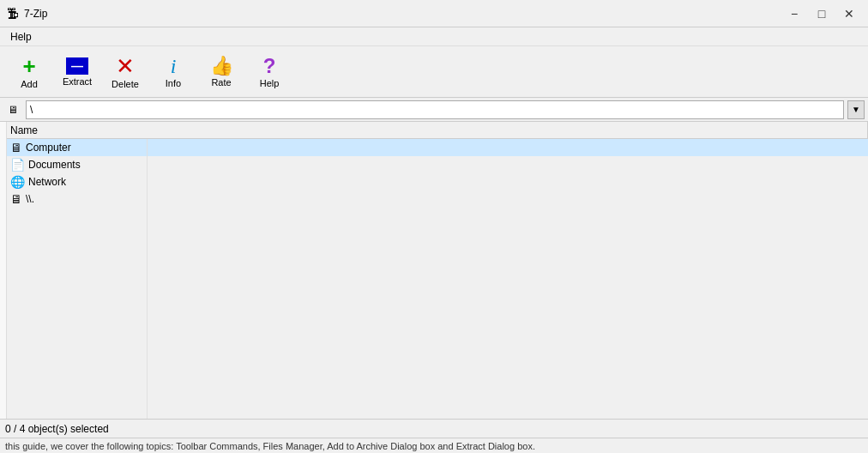 This screenshot has height=453, width=868. What do you see at coordinates (437, 130) in the screenshot?
I see `name-column-header: Name` at bounding box center [437, 130].